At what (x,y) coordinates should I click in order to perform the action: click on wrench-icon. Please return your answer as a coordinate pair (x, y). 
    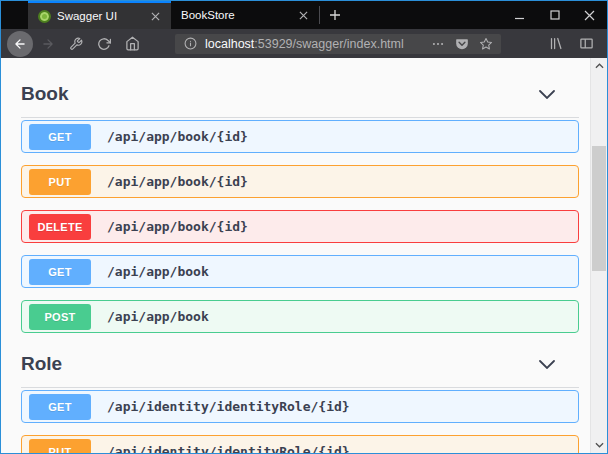
    Looking at the image, I should click on (76, 44).